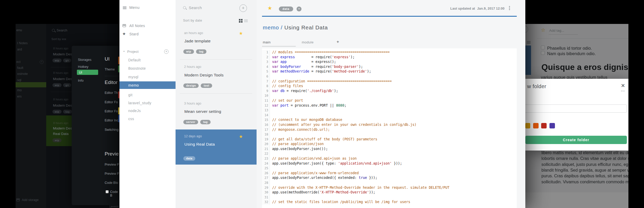 This screenshot has height=208, width=644. What do you see at coordinates (390, 76) in the screenshot?
I see `code-line: 6` at bounding box center [390, 76].